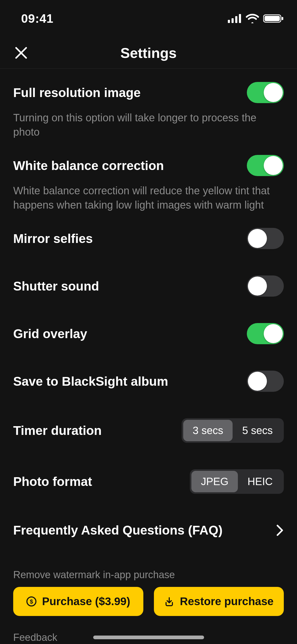 This screenshot has width=297, height=644. Describe the element at coordinates (148, 601) in the screenshot. I see `purchase-button-row: $ Purchase ($3.99) Restore purchase` at that location.